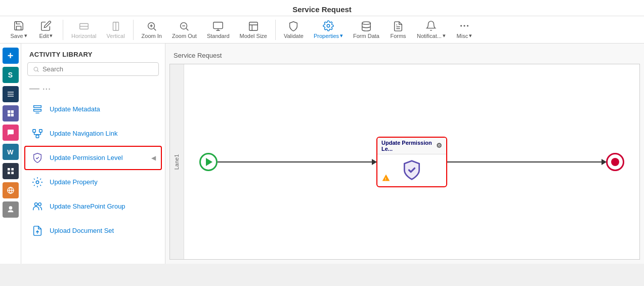 This screenshot has width=644, height=286. Describe the element at coordinates (197, 56) in the screenshot. I see `canvas-label: Service Request` at that location.